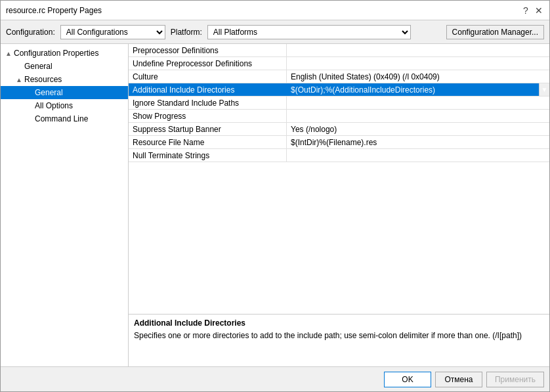 The image size is (550, 392). What do you see at coordinates (30, 32) in the screenshot?
I see `config-label: Configuration:` at bounding box center [30, 32].